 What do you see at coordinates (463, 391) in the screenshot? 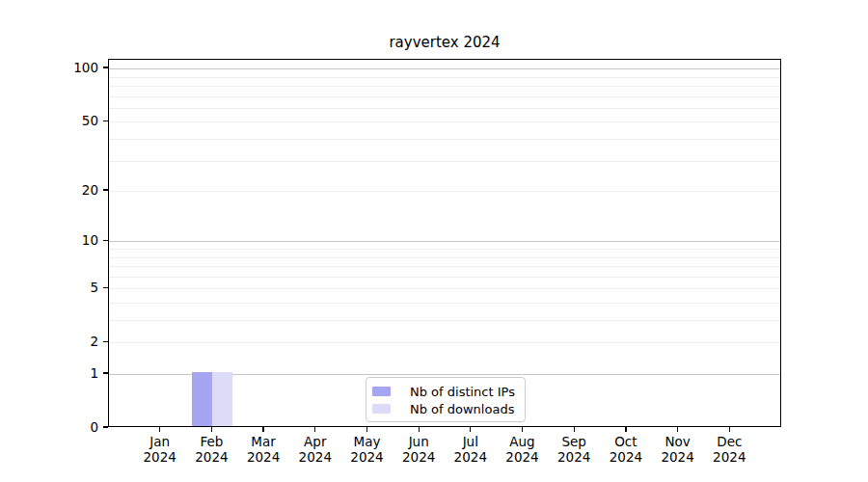
I see `legend-label-distinct-ips: Nb of distinct IPs` at bounding box center [463, 391].